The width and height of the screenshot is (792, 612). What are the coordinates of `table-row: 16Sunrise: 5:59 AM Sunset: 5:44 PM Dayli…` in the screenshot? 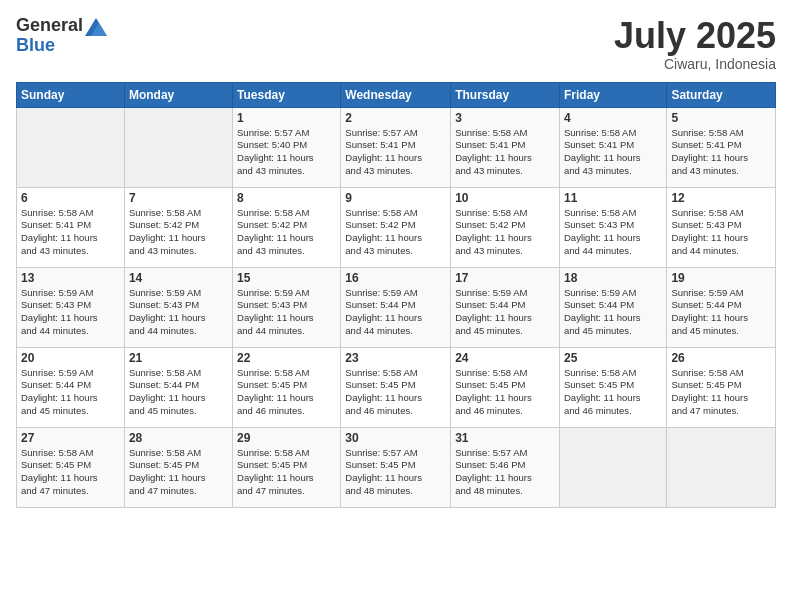 It's located at (396, 307).